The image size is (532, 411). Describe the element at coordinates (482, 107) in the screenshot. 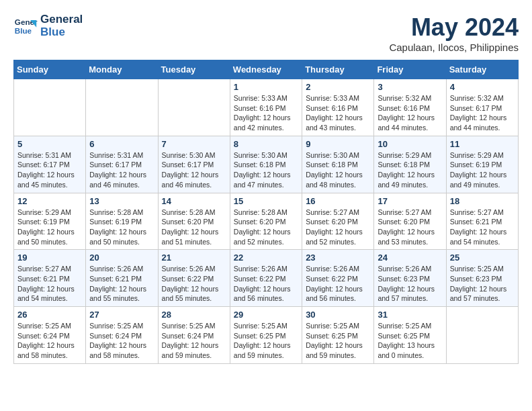

I see `day-cell: 4Sunrise: 5:32 AM Sunset: 6:17 PM Daylig…` at that location.